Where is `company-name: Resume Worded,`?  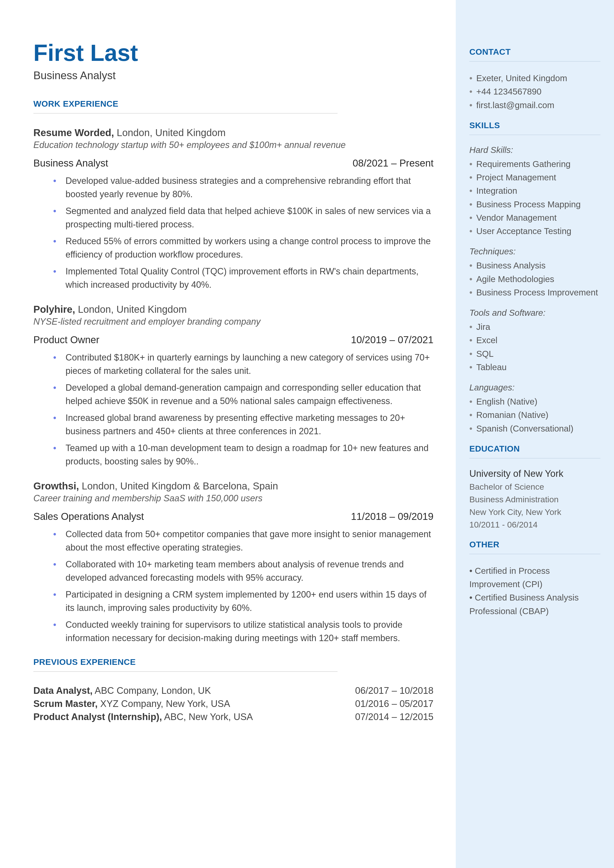
company-name: Resume Worded, is located at coordinates (74, 132).